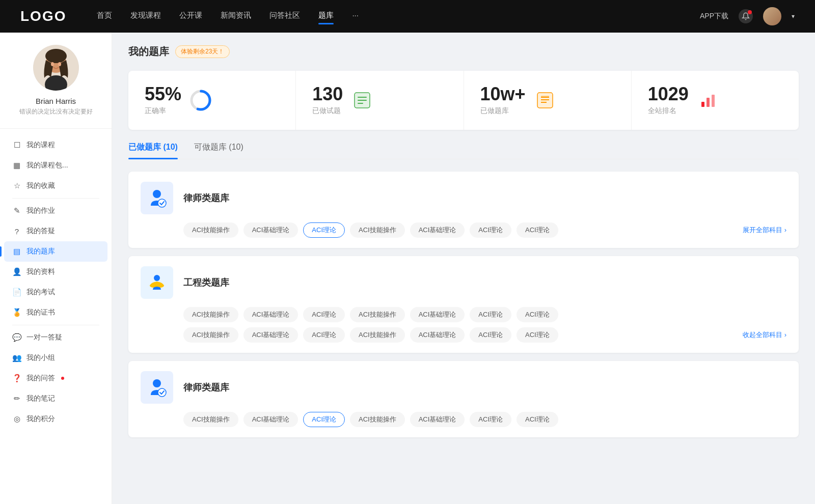 The width and height of the screenshot is (815, 504). I want to click on sidebar-item-exam: 📄 我的考试, so click(56, 292).